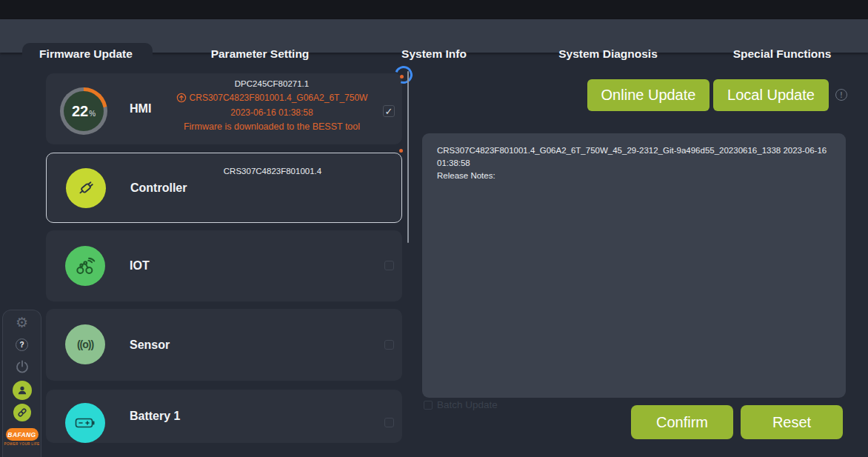  What do you see at coordinates (85, 266) in the screenshot?
I see `iot-icon` at bounding box center [85, 266].